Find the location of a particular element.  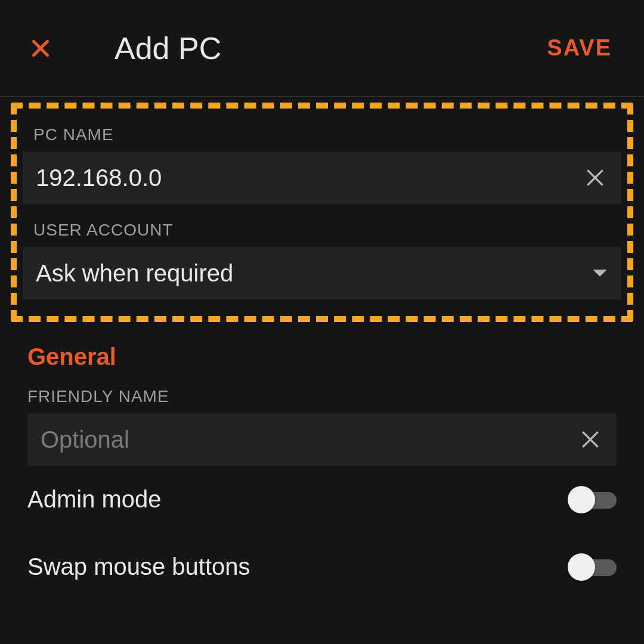

friendly-name-input is located at coordinates (309, 440).